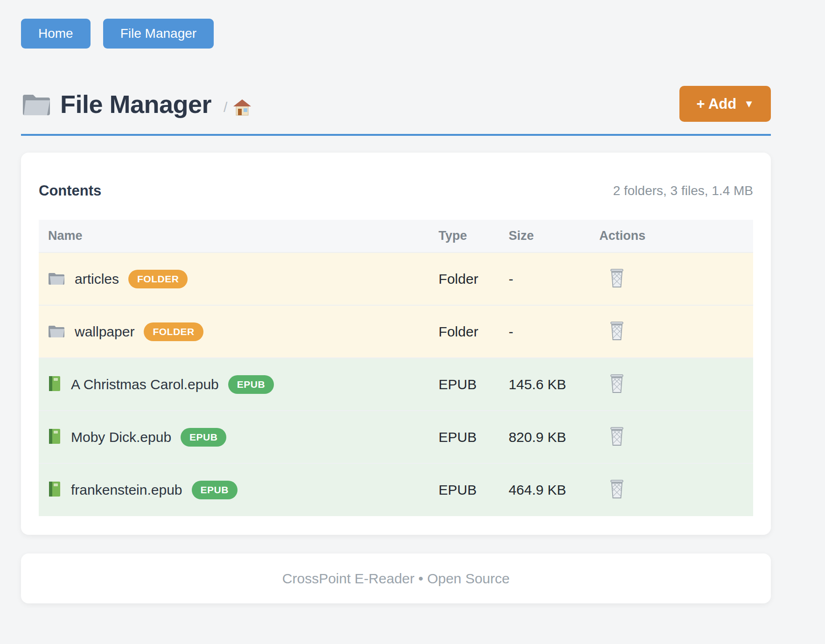  What do you see at coordinates (127, 490) in the screenshot?
I see `file-name: frankenstein.epub` at bounding box center [127, 490].